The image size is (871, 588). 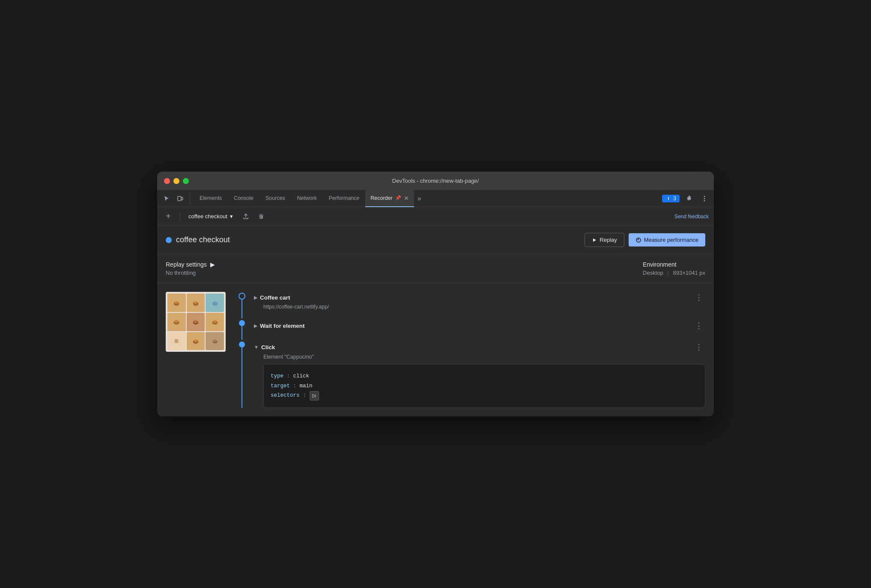 What do you see at coordinates (428, 199) in the screenshot?
I see `tabs-list: Elements Console Sources Network Perform…` at bounding box center [428, 199].